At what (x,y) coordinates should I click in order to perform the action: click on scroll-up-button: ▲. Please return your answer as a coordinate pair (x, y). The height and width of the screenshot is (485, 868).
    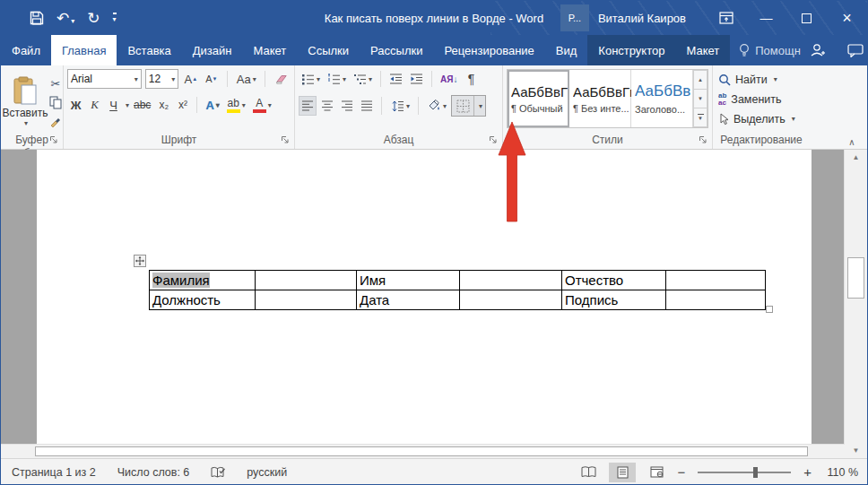
    Looking at the image, I should click on (855, 158).